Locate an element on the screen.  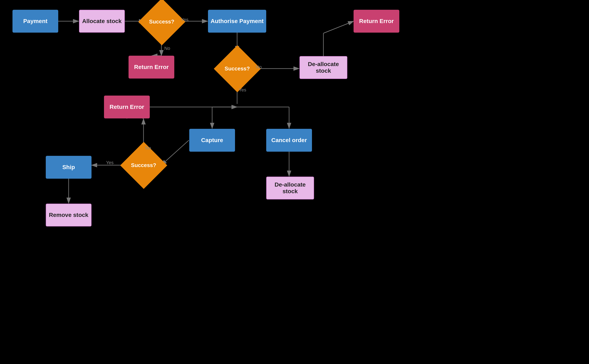
capture-node: Capture is located at coordinates (212, 140).